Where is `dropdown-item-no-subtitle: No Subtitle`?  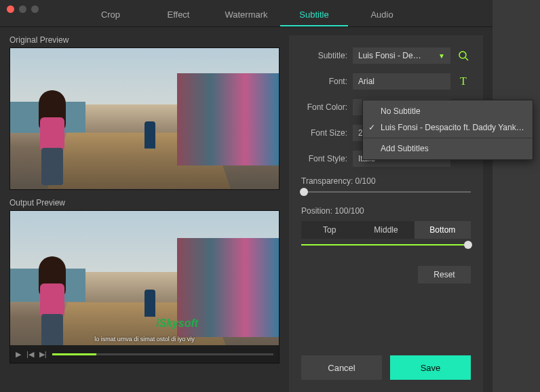 dropdown-item-no-subtitle: No Subtitle is located at coordinates (448, 111).